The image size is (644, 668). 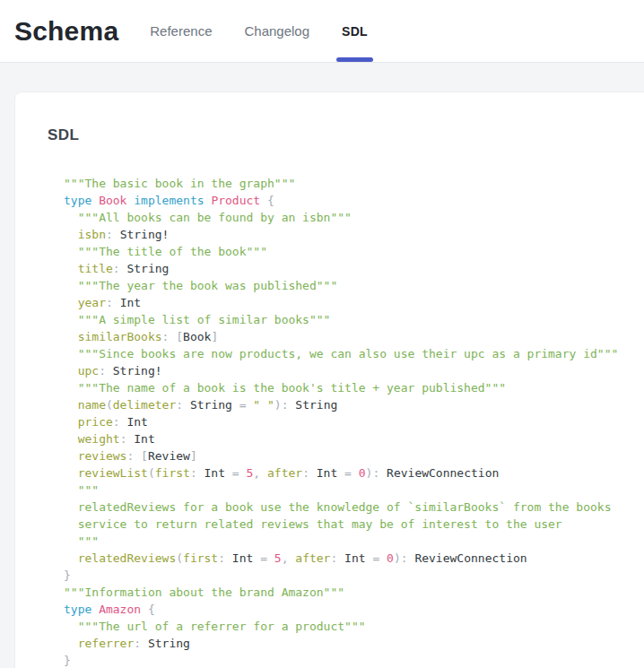 What do you see at coordinates (335, 135) in the screenshot?
I see `section-title: SDL` at bounding box center [335, 135].